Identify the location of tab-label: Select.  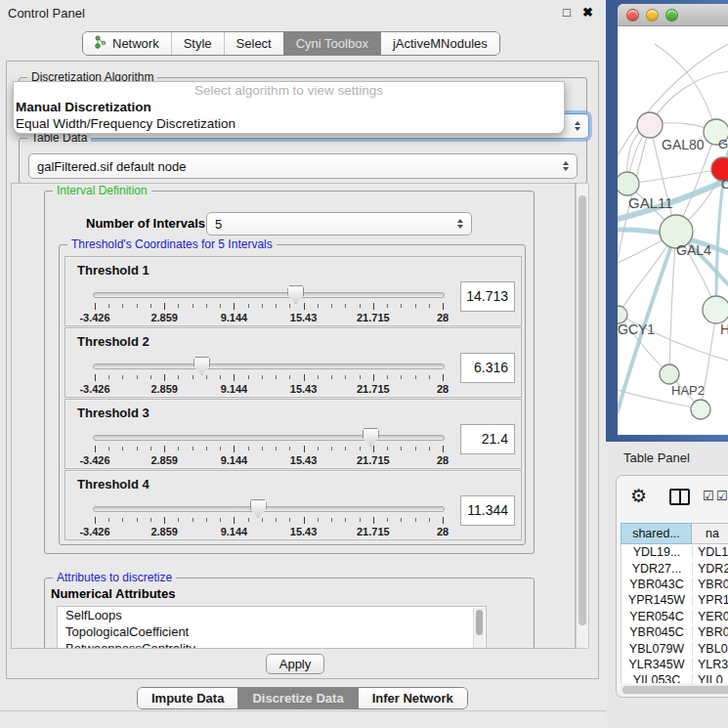
(254, 43).